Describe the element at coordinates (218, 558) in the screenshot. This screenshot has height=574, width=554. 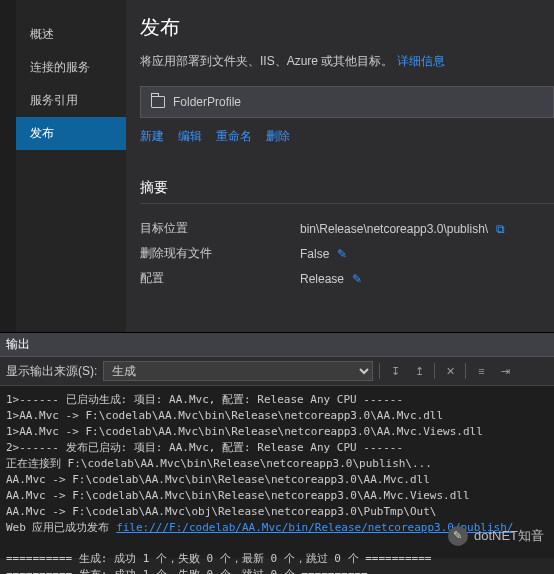
I see `output-footer: ========== 生成: 成功 1 个，失败 0 个，最新 0 个，跳过 0…` at that location.